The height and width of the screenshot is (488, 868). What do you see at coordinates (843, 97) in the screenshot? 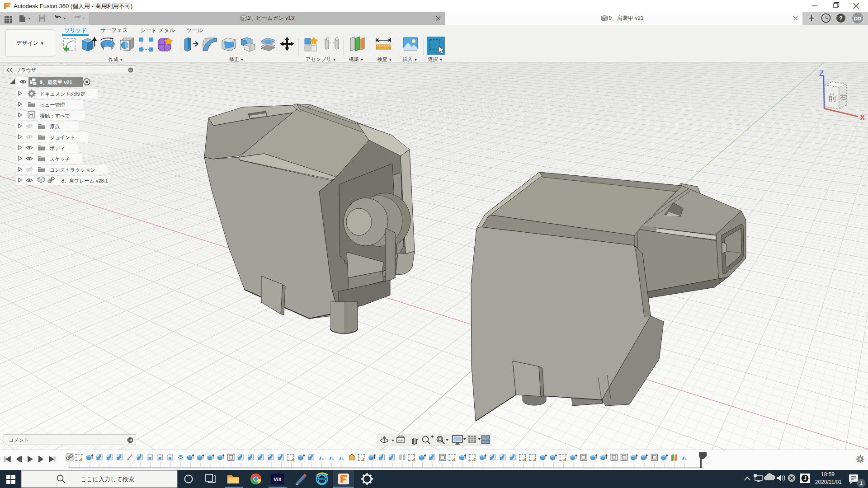
I see `svg-text: 右` at bounding box center [843, 97].